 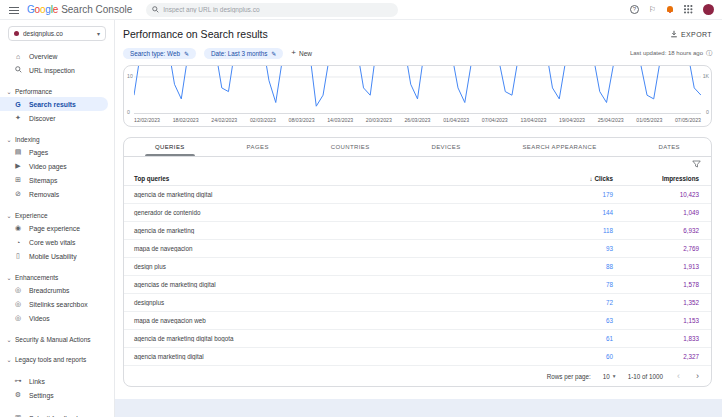 What do you see at coordinates (611, 120) in the screenshot?
I see `x-axis-tick: 25/04/2023` at bounding box center [611, 120].